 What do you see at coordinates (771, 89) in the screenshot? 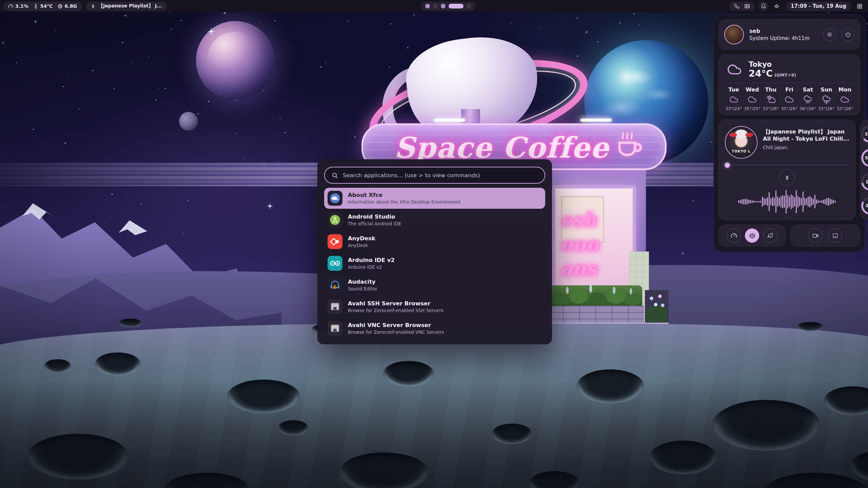
I see `forecast-day-label: Thu` at bounding box center [771, 89].